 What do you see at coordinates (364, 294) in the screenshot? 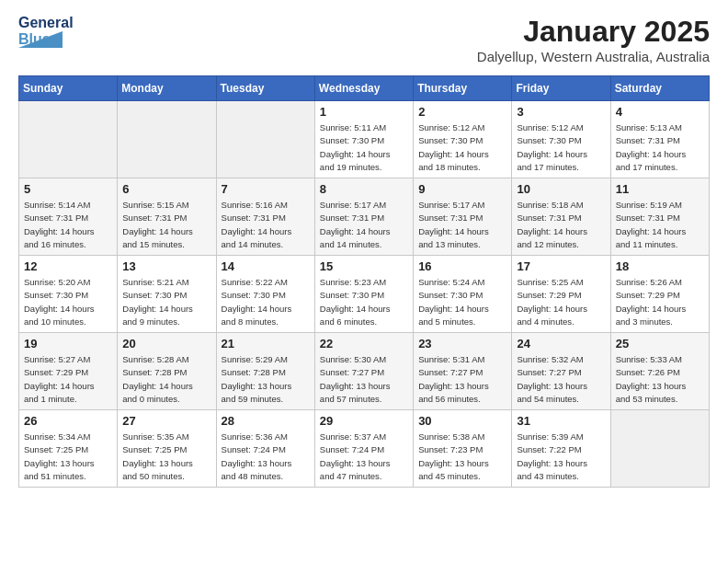
I see `week-row-3: 12Sunrise: 5:20 AM Sunset: 7:30 PM Dayli…` at bounding box center [364, 294].